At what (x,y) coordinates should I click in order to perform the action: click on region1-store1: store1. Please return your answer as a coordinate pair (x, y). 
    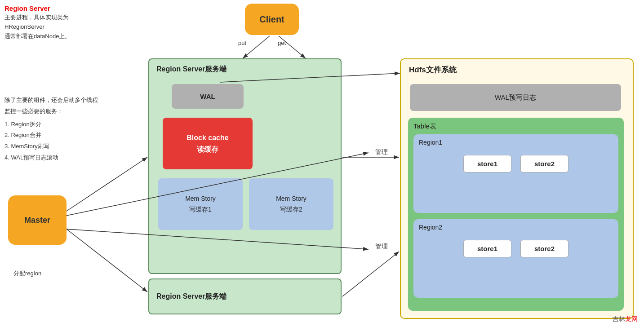
    Looking at the image, I should click on (487, 164).